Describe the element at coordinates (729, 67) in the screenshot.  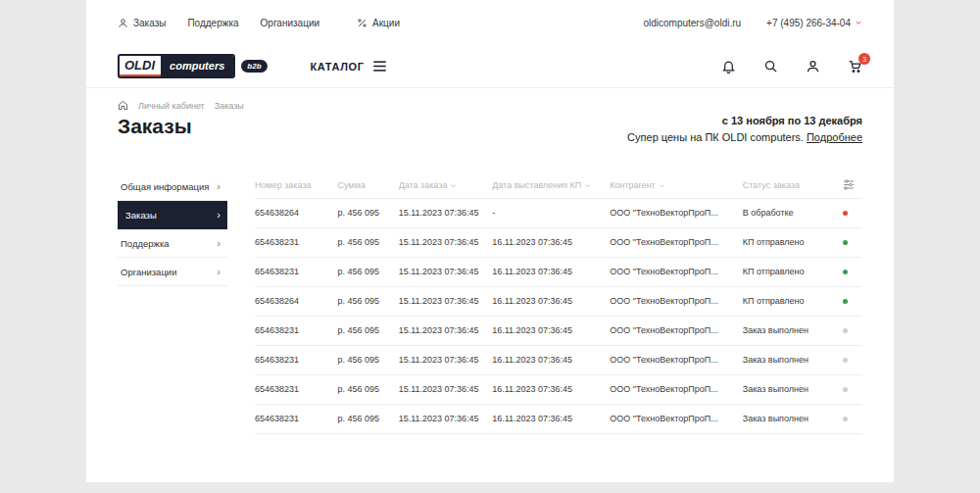
I see `notifications-button` at that location.